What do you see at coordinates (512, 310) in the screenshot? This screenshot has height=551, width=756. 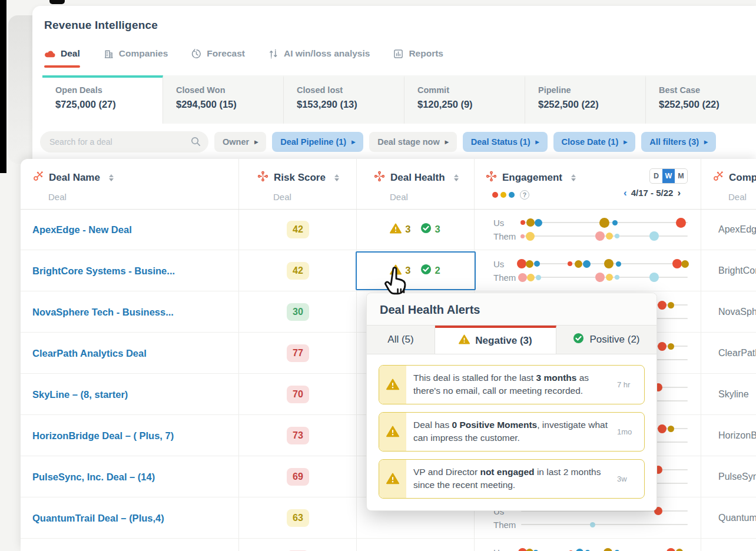 I see `popup-title: Deal Health Alerts` at bounding box center [512, 310].